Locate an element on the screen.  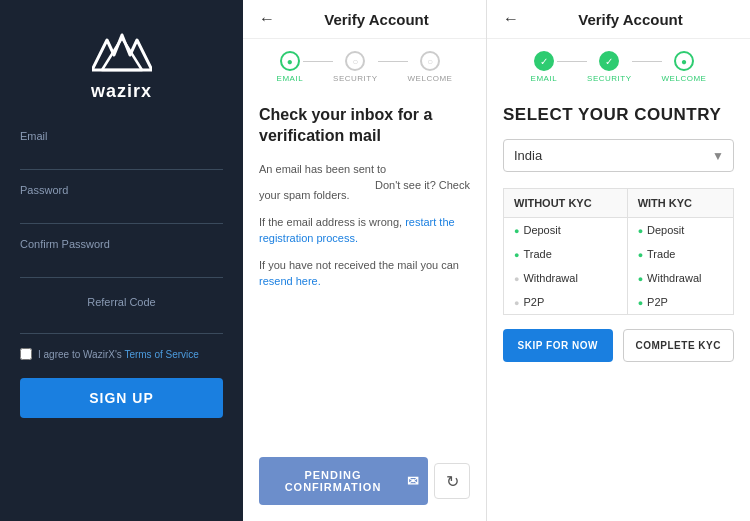
step-welcome-circle: ○ is located at coordinates (430, 61).